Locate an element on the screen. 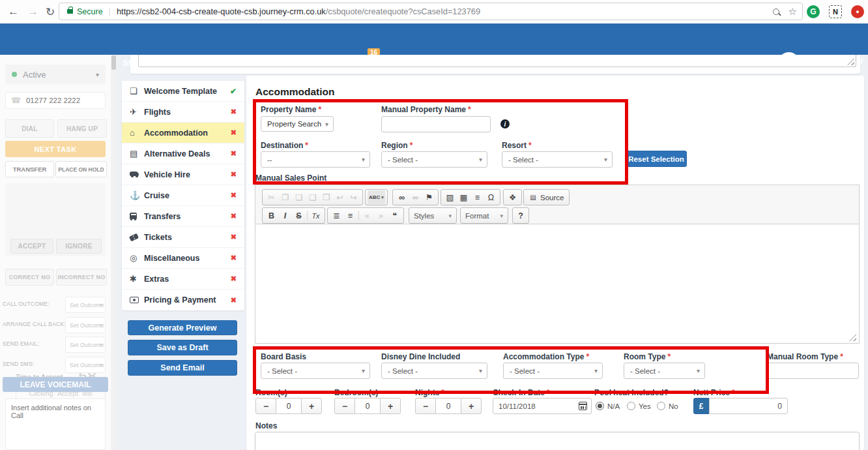  rooms-plus-button: + is located at coordinates (311, 406).